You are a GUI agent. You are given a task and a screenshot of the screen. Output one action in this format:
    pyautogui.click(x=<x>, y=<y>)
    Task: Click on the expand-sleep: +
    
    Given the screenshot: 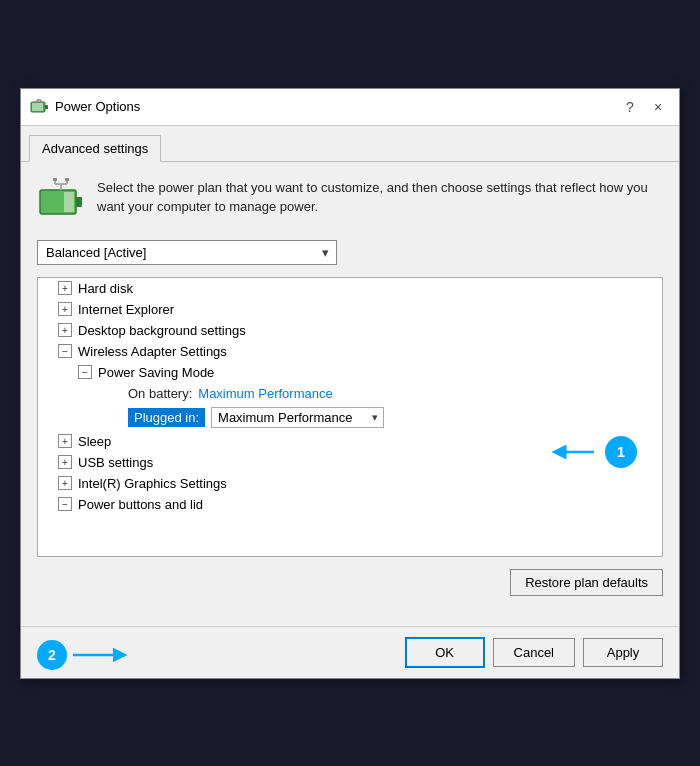 What is the action you would take?
    pyautogui.click(x=65, y=441)
    